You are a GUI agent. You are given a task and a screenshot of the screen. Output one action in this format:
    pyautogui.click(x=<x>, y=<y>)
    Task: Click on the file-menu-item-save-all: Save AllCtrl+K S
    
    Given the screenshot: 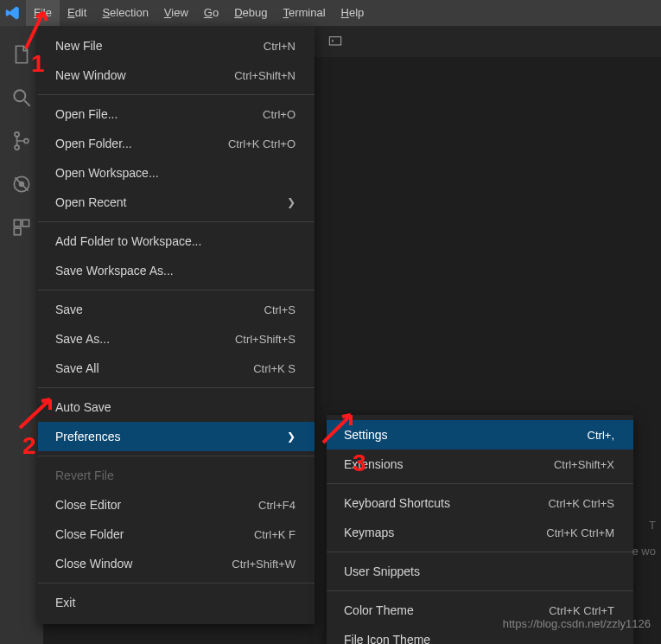 What is the action you would take?
    pyautogui.click(x=176, y=368)
    